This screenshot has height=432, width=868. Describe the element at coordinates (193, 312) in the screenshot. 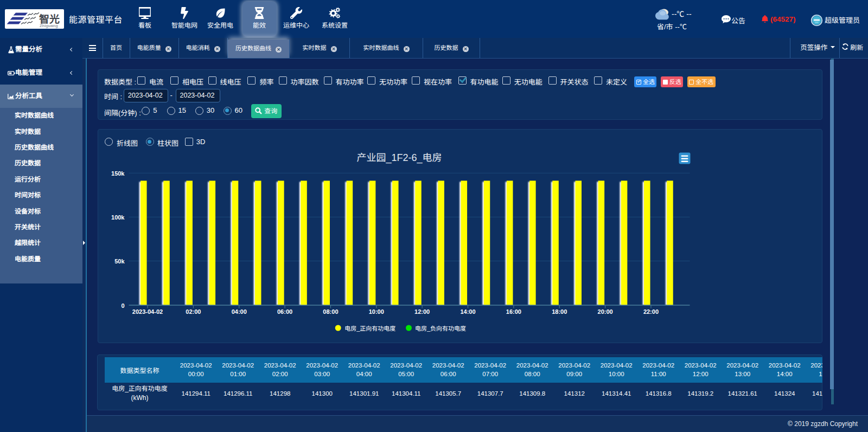

I see `svg-text: 02:00` at that location.